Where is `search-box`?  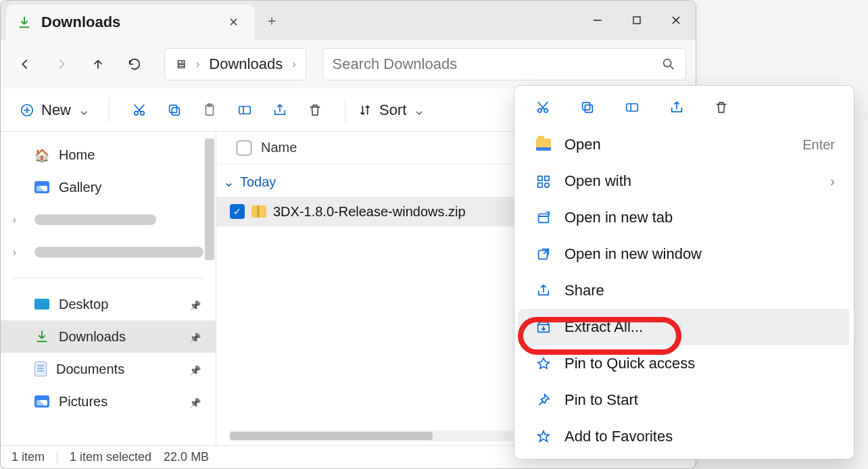
search-box is located at coordinates (504, 64).